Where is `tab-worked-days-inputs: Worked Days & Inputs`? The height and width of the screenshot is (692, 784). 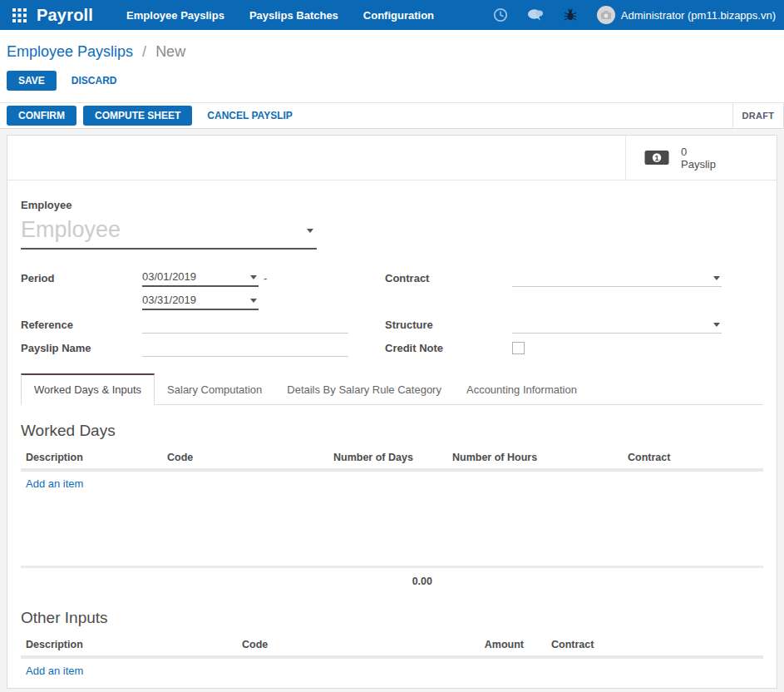 tab-worked-days-inputs: Worked Days & Inputs is located at coordinates (88, 389).